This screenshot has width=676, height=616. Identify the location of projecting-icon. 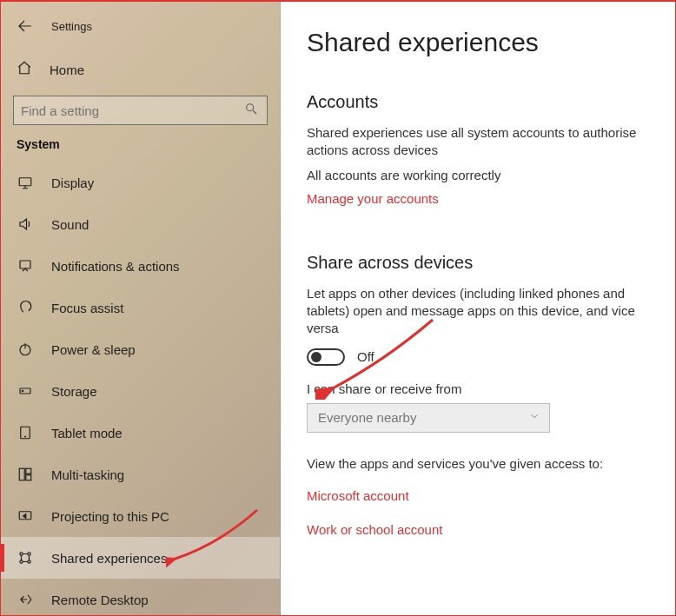
(25, 516).